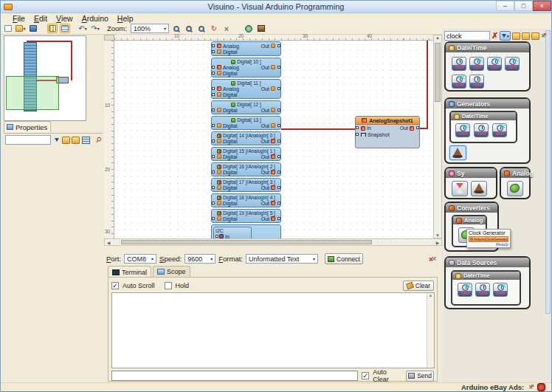  What do you see at coordinates (460, 189) in the screenshot?
I see `component-timer` at bounding box center [460, 189].